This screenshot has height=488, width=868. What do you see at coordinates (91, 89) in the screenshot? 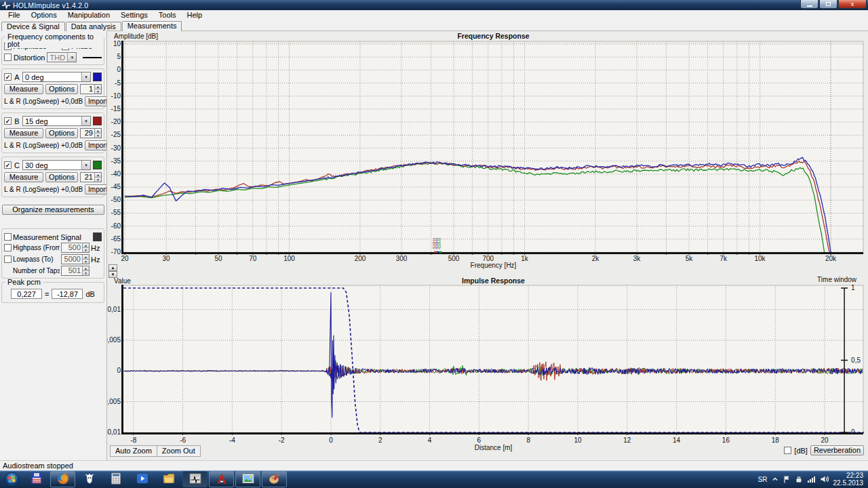
I see `meas-a-spinner: 1▲▼` at bounding box center [91, 89].